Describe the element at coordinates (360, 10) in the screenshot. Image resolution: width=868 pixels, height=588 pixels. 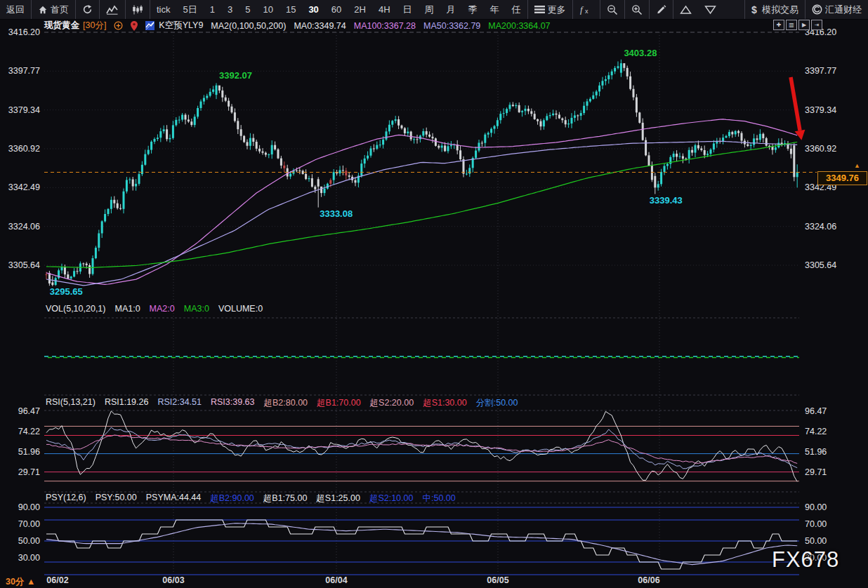
I see `toolbar-item-period-2h: 2H` at that location.